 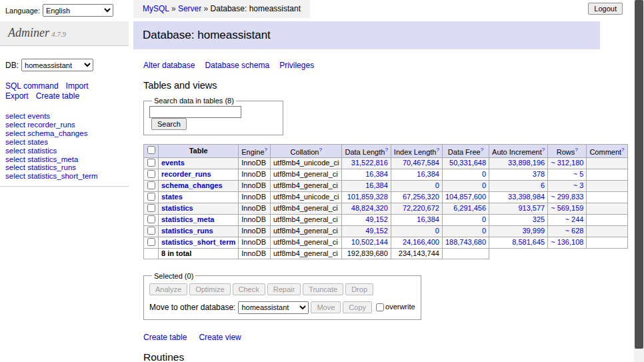 I want to click on table-link-statistics-short-term: statistics_short_term, so click(x=199, y=242).